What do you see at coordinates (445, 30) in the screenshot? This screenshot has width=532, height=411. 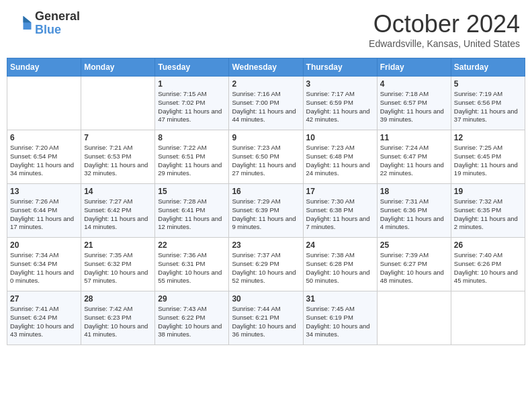 I see `title-block: October 2024 Edwardsville, Kansas, Unite…` at bounding box center [445, 30].